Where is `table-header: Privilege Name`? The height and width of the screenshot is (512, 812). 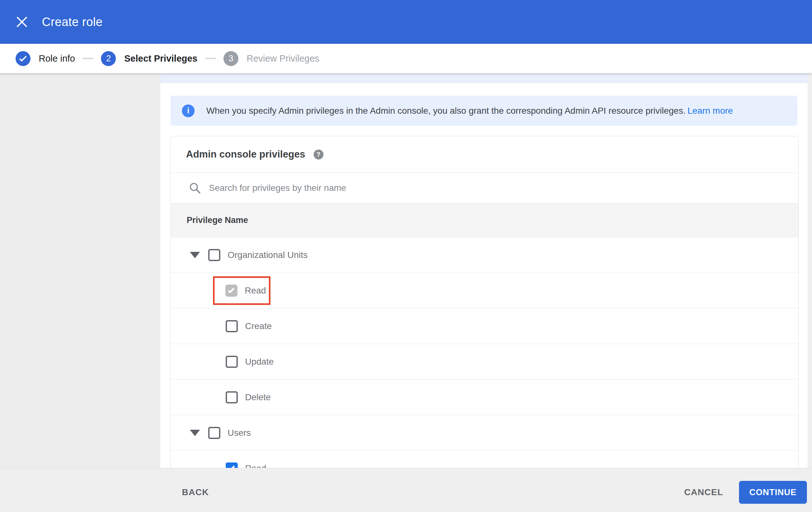 table-header: Privilege Name is located at coordinates (485, 220).